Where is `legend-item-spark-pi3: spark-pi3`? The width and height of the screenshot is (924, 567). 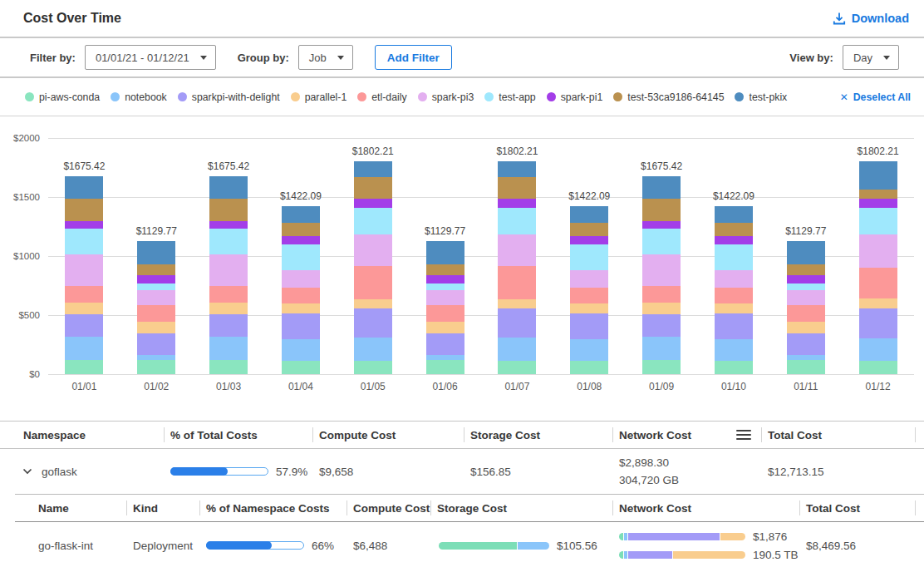 legend-item-spark-pi3: spark-pi3 is located at coordinates (446, 97).